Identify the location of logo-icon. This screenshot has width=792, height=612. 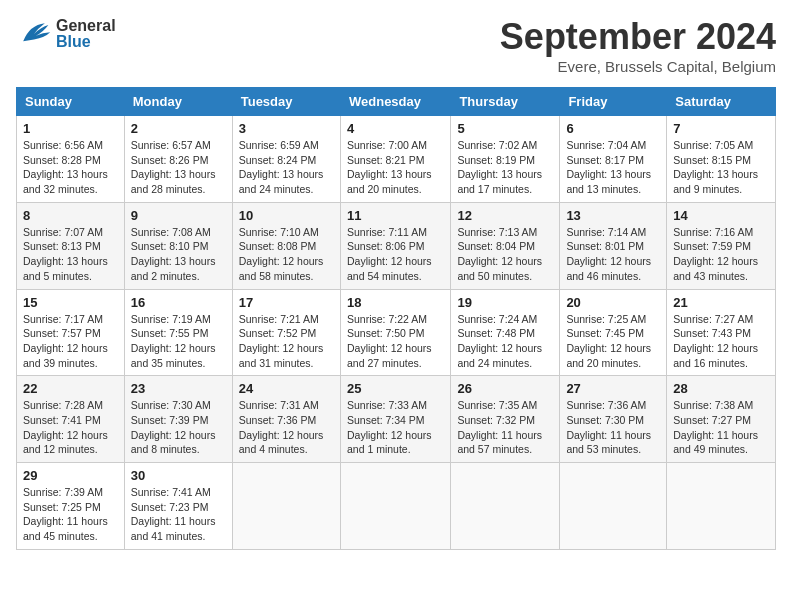
(34, 34).